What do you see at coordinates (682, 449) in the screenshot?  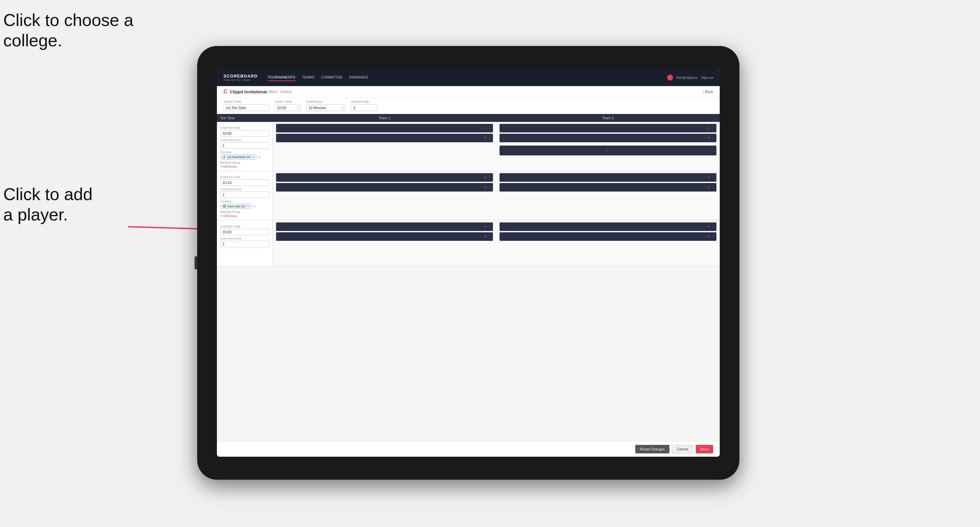 I see `cancel-button: Cancel` at bounding box center [682, 449].